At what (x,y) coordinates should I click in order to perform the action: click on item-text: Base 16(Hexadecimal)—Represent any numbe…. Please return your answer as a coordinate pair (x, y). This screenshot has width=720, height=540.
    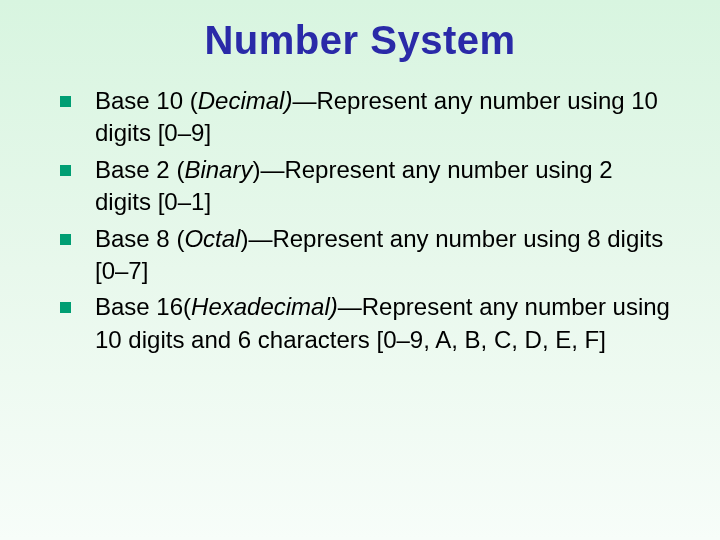
    Looking at the image, I should click on (382, 324).